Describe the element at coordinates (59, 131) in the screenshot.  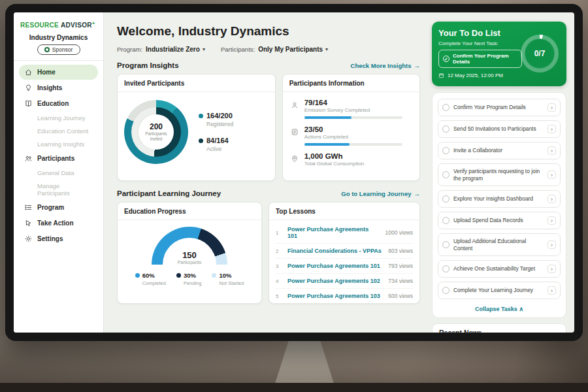
I see `sidebar-item-education-content: Education Content` at that location.